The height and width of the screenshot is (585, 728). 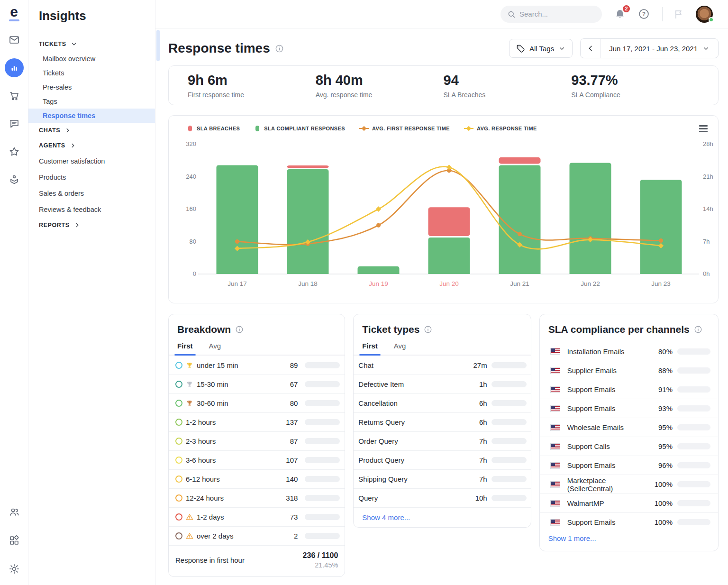 What do you see at coordinates (14, 13) in the screenshot?
I see `app-logo: e` at bounding box center [14, 13].